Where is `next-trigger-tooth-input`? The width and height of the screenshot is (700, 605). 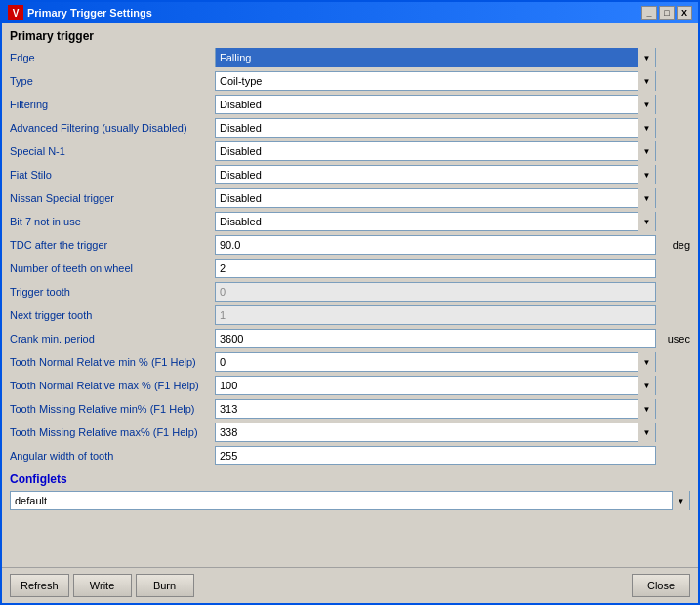
next-trigger-tooth-input is located at coordinates (435, 315).